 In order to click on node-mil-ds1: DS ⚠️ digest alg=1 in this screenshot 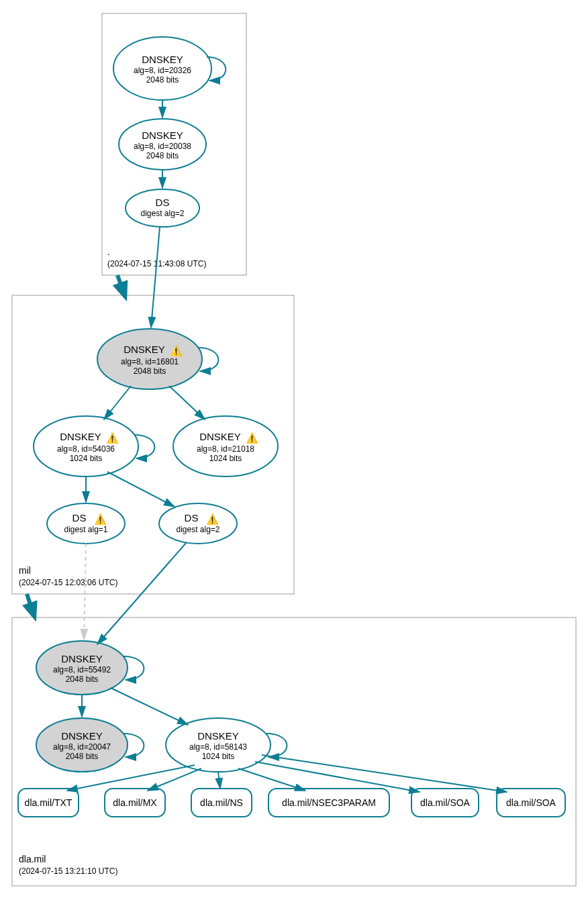, I will do `click(86, 523)`.